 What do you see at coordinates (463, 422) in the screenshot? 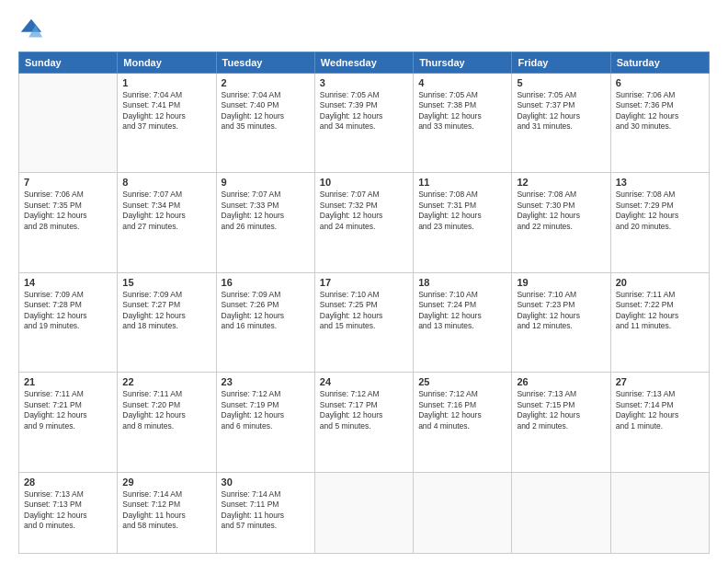
I see `calendar-cell: 25Sunrise: 7:12 AM Sunset: 7:16 PM Dayli…` at bounding box center [463, 422].